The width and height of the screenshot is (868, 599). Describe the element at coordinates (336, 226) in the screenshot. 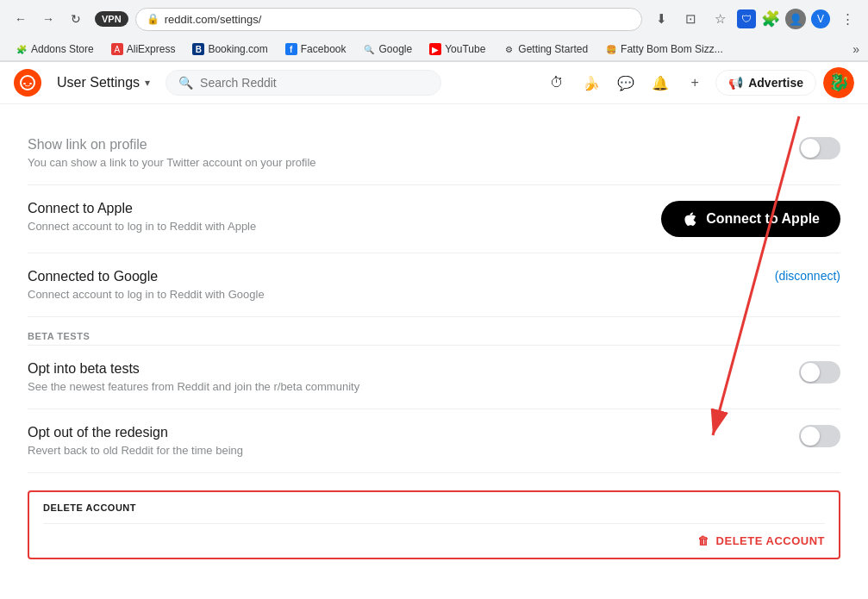

I see `apple-setting-desc: Connect account to log in to Reddit with…` at that location.